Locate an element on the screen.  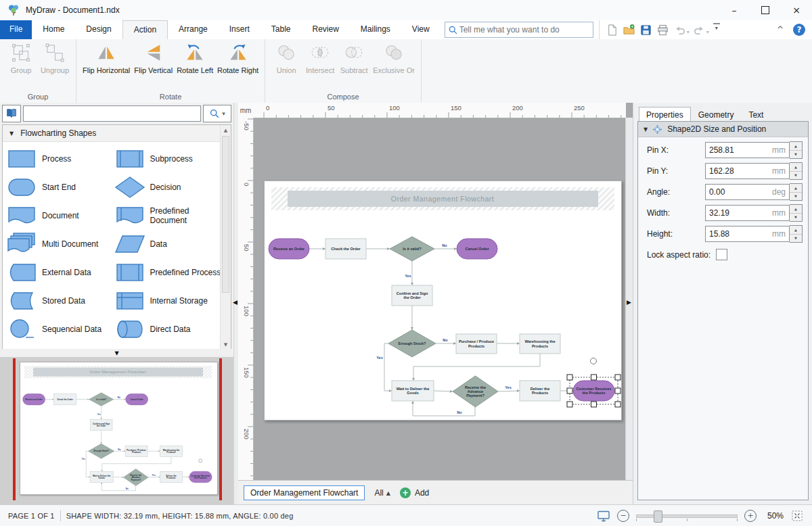
scroll-down-button: ▼ is located at coordinates (226, 345).